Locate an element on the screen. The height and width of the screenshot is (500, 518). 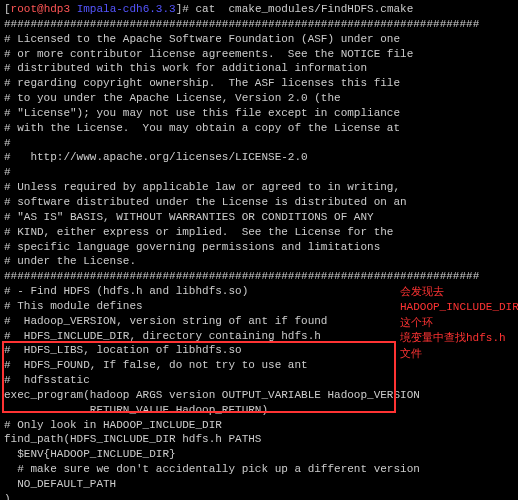
file-line: # Only look in HADOOP_INCLUDE_DIR is located at coordinates (259, 426).